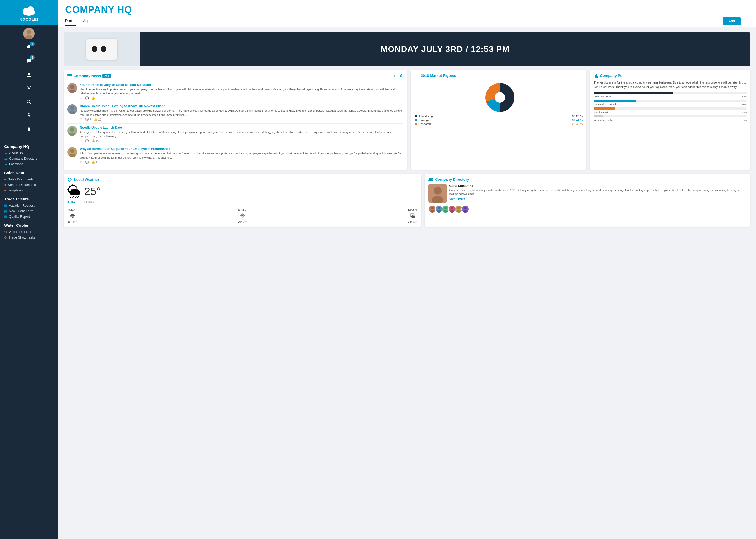 This screenshot has height=539, width=756. What do you see at coordinates (81, 119) in the screenshot?
I see `news-heart-2: ♡` at bounding box center [81, 119].